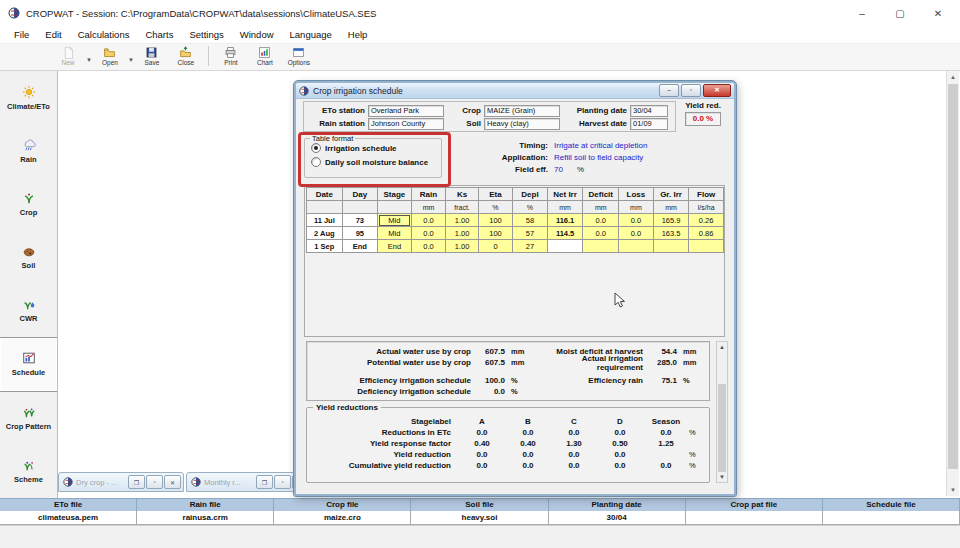 This screenshot has width=960, height=548. What do you see at coordinates (706, 234) in the screenshot?
I see `table-cell: 0.86` at bounding box center [706, 234].